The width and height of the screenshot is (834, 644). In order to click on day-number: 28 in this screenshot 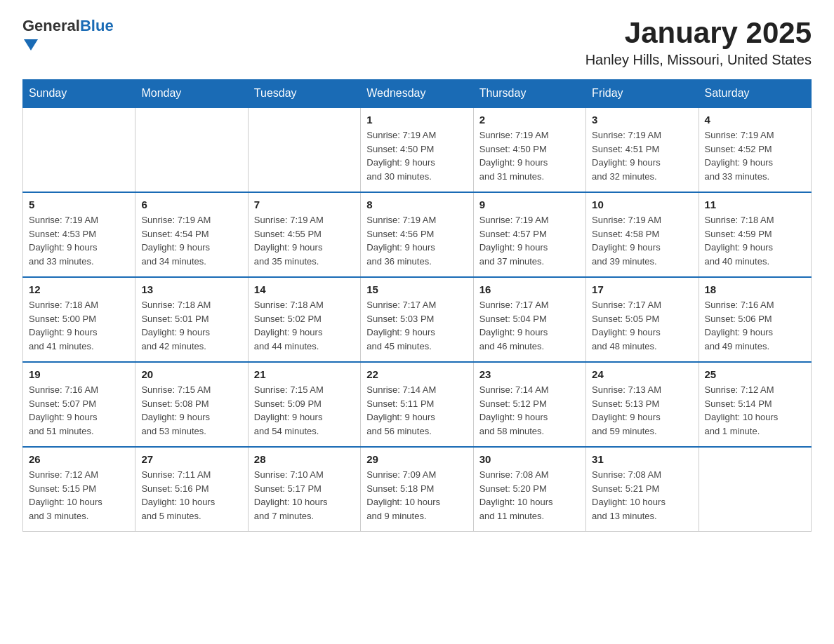, I will do `click(305, 459)`.